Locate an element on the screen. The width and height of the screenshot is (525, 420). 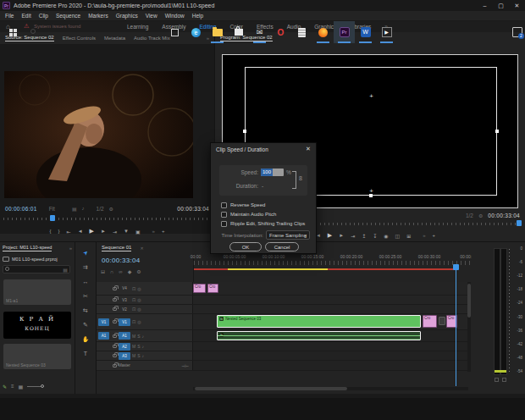
add-marker-icon: ◆ is located at coordinates (130, 271).